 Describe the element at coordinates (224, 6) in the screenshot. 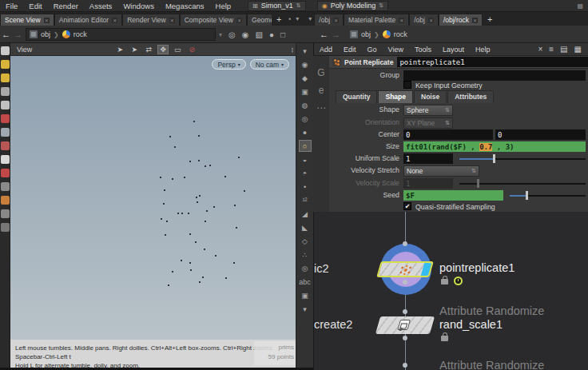

I see `menu-item: Help` at that location.